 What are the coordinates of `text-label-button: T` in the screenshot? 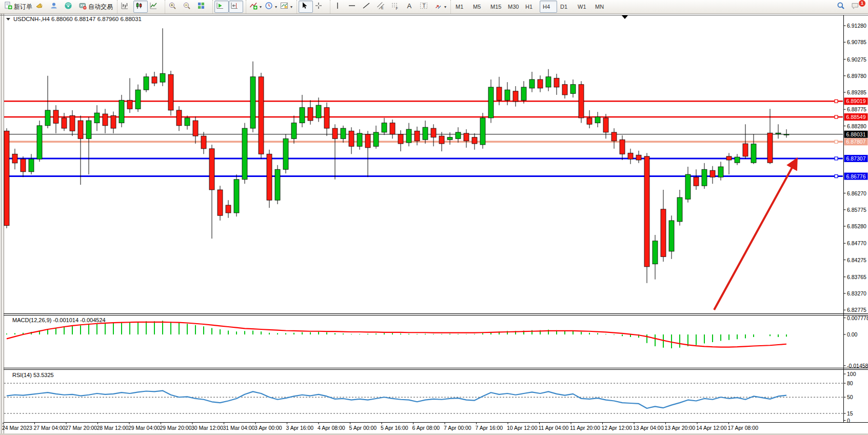 It's located at (425, 7).